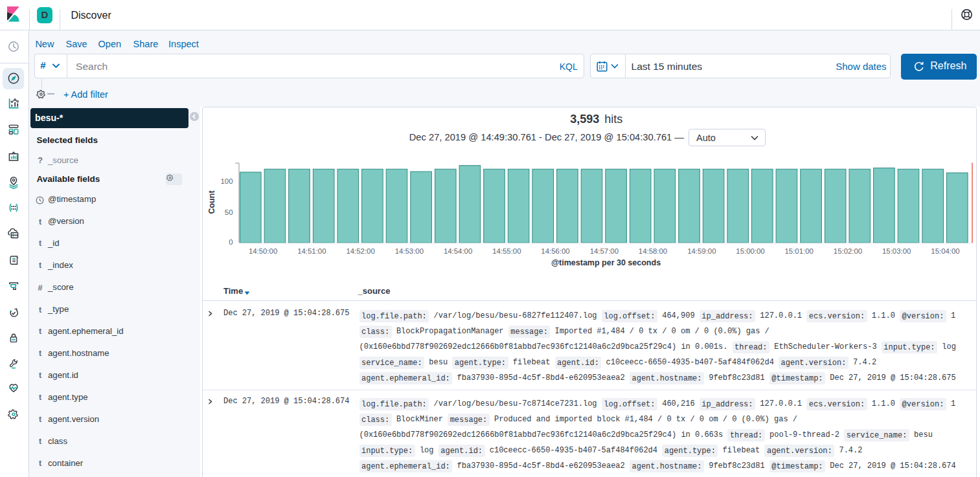  Describe the element at coordinates (228, 212) in the screenshot. I see `svg-text: 50` at that location.